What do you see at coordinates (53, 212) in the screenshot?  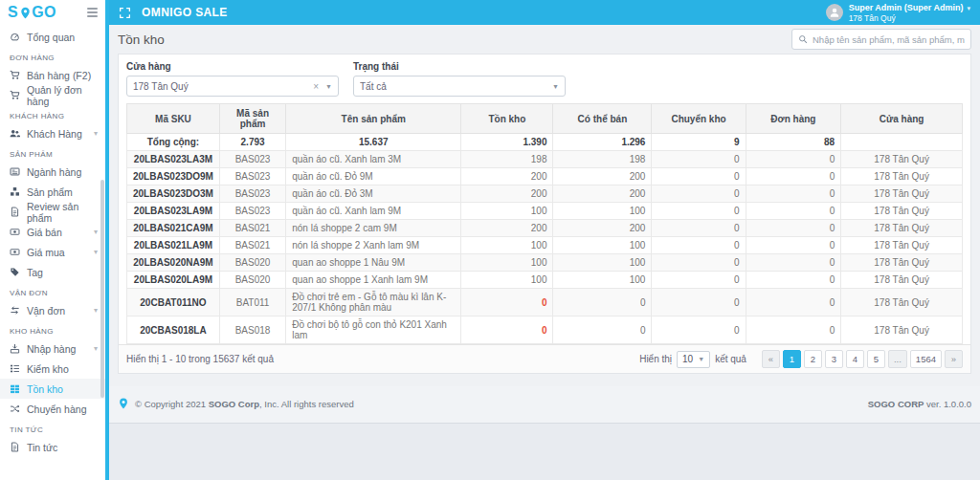 I see `sidebar-item-review-san-pham: Review sản phẩm` at bounding box center [53, 212].